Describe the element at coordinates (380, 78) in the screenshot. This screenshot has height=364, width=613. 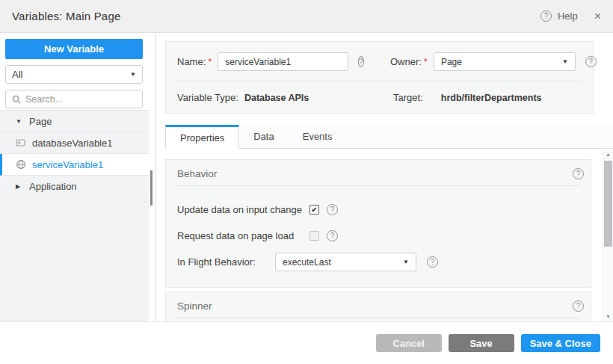
I see `variable-summary-panel: Name:* ? Owner:* Page ▼ ? Variable Type:…` at that location.